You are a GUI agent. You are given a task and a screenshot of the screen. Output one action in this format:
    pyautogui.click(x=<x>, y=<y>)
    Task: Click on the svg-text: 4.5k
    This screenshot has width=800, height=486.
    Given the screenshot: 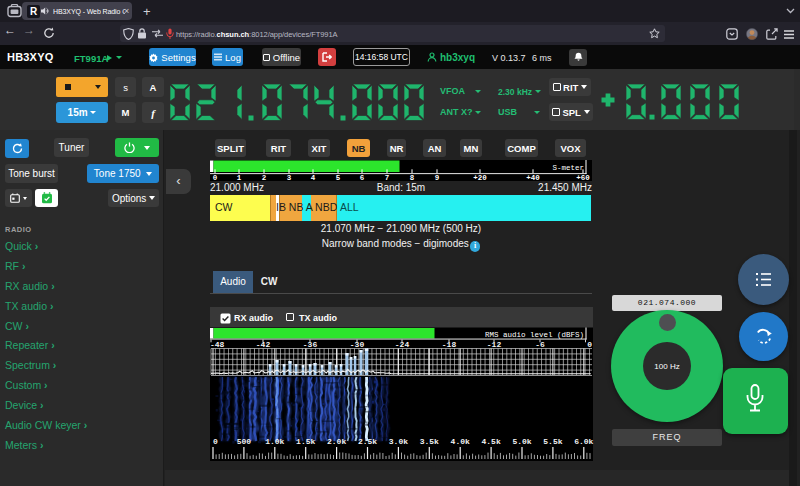 What is the action you would take?
    pyautogui.click(x=490, y=442)
    